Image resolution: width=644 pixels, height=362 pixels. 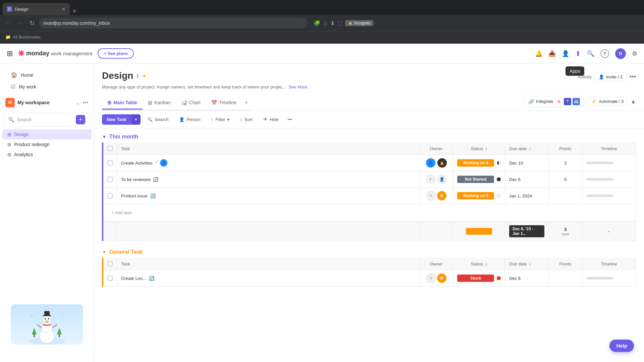 What do you see at coordinates (173, 23) in the screenshot?
I see `address-bar: moodjoy.monday.com/my_inbox` at bounding box center [173, 23].